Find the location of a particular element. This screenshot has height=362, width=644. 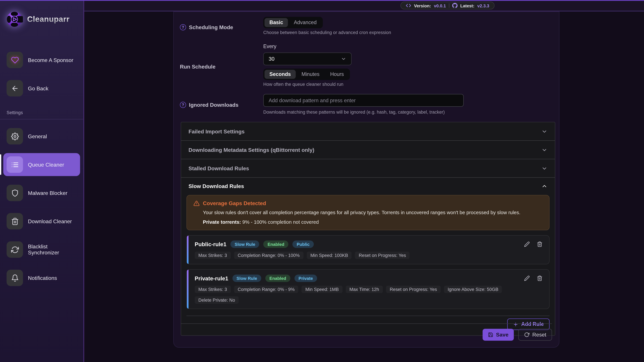

stat-chip: Max Time: 12h is located at coordinates (364, 289).